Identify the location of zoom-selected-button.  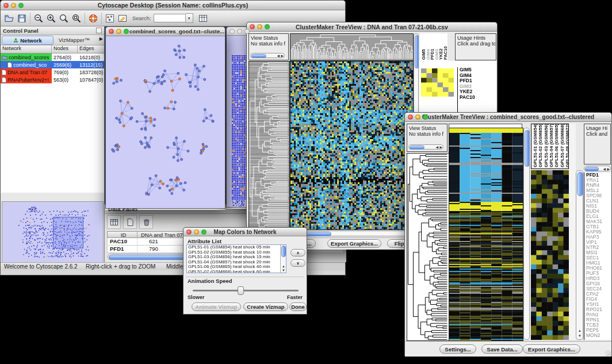
(76, 18).